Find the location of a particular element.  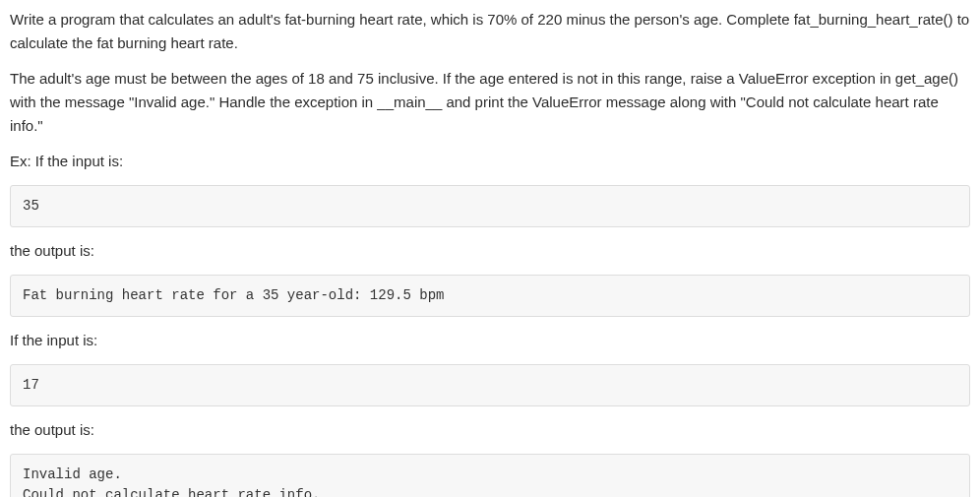

instruction-paragraph-1: Write a program that calculates an adult… is located at coordinates (490, 31).